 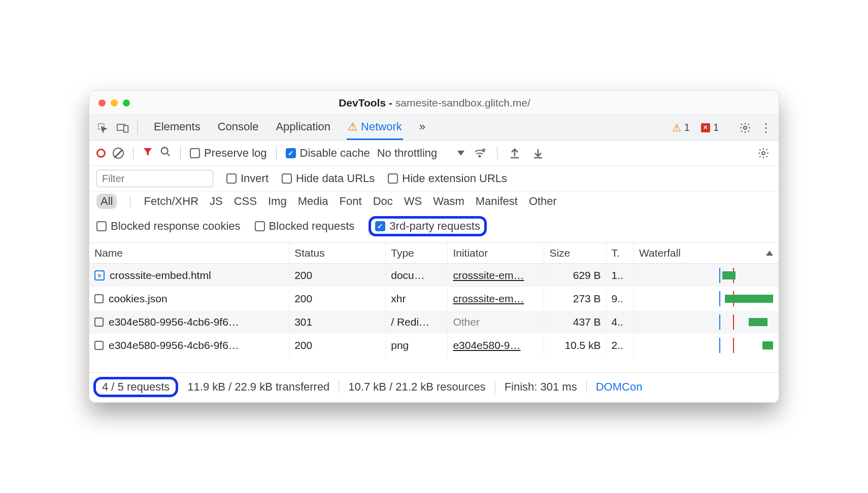 I want to click on titlebar: DevTools - samesite-sandbox.glitch.me/, so click(x=434, y=103).